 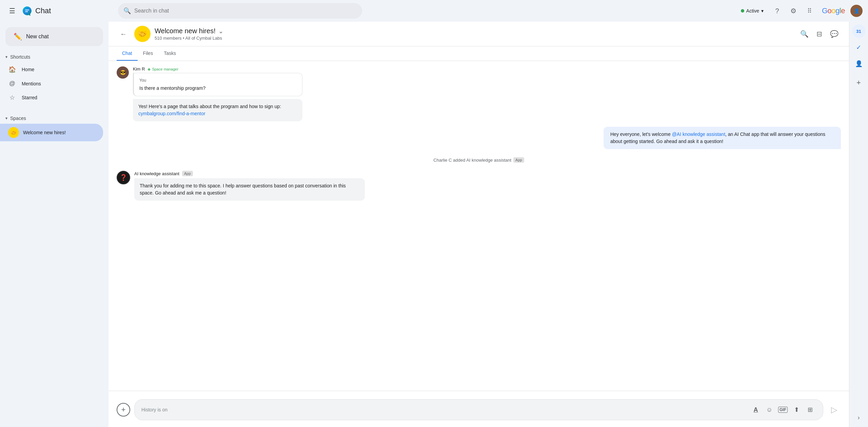 I want to click on back-button: ←, so click(x=123, y=34).